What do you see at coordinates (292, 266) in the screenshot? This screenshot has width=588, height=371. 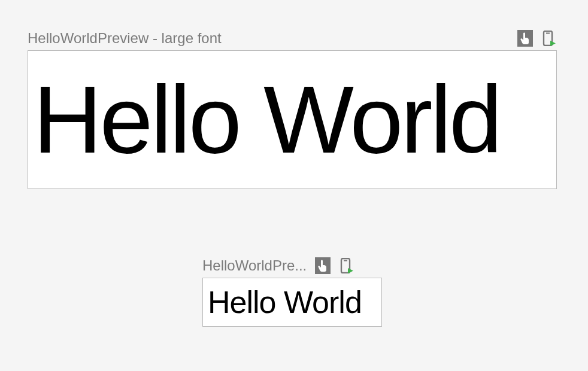 I see `preview-header: HelloWorldPre...` at bounding box center [292, 266].